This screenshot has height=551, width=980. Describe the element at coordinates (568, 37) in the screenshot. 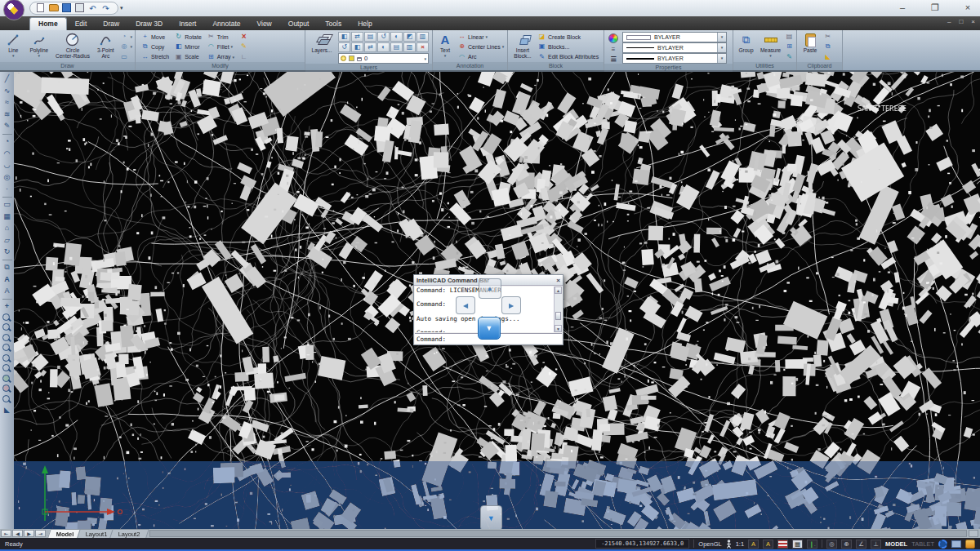

I see `create-block-button: ◪Create Block` at that location.